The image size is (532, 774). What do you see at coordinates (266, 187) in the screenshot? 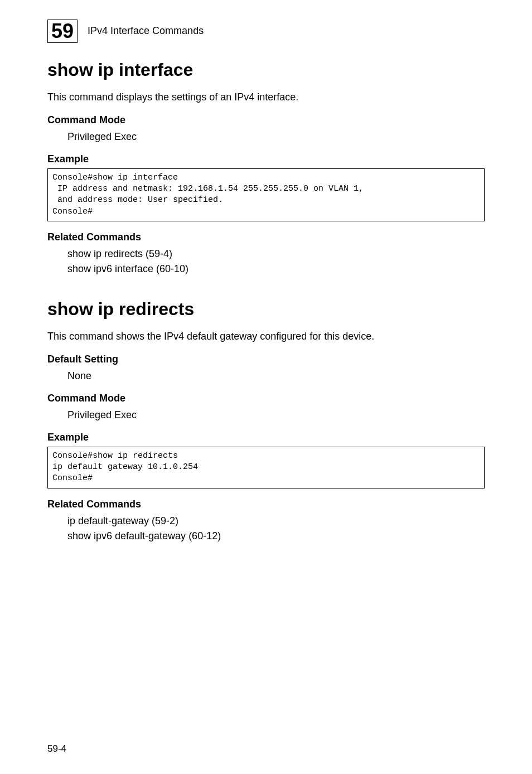
I see `example-block: Example Console#show ip interface IP add…` at bounding box center [266, 187].